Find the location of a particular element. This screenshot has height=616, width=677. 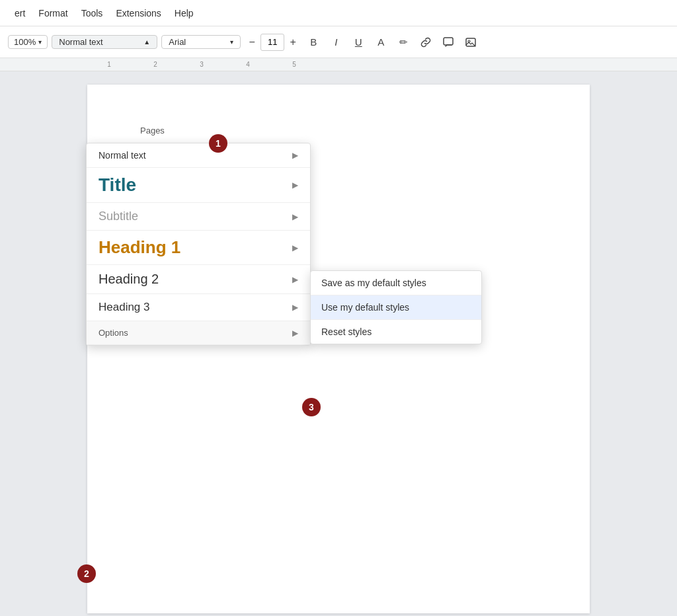

submenu-item-reset: Reset styles is located at coordinates (396, 332).